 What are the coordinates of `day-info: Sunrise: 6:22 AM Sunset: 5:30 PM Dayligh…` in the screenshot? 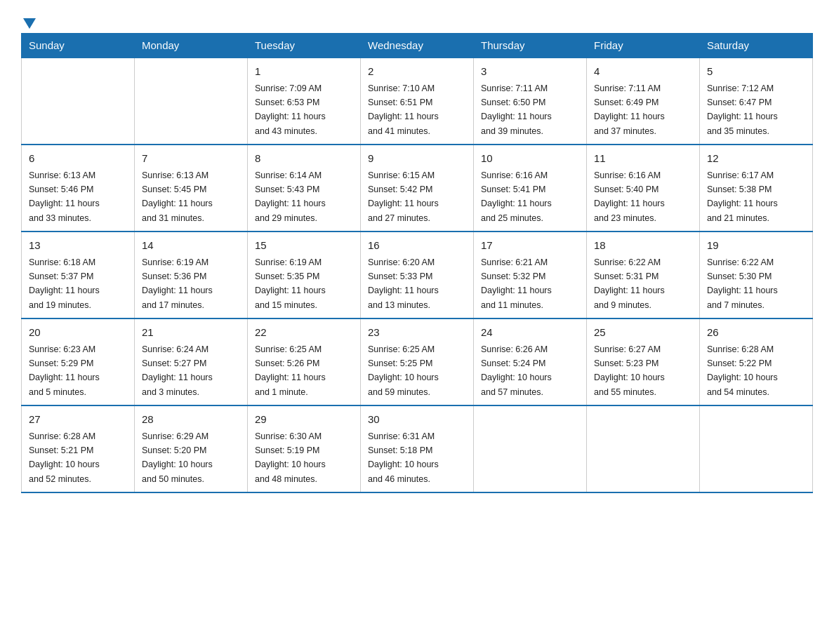 It's located at (743, 283).